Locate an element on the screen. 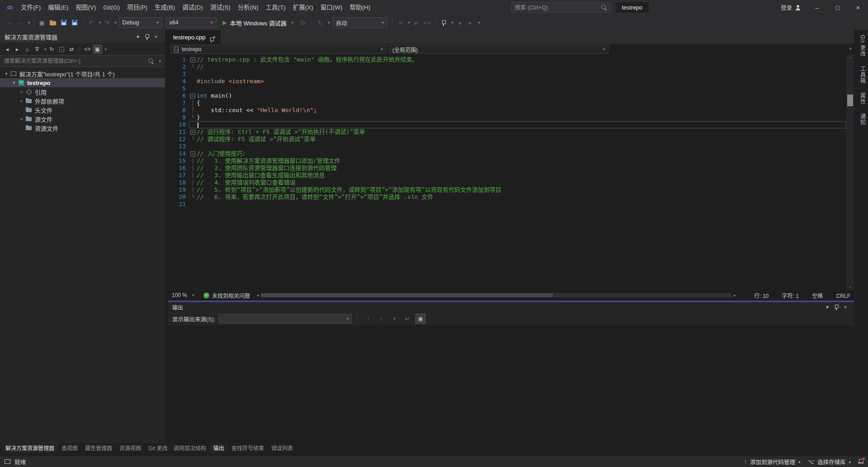  save-button is located at coordinates (64, 23).